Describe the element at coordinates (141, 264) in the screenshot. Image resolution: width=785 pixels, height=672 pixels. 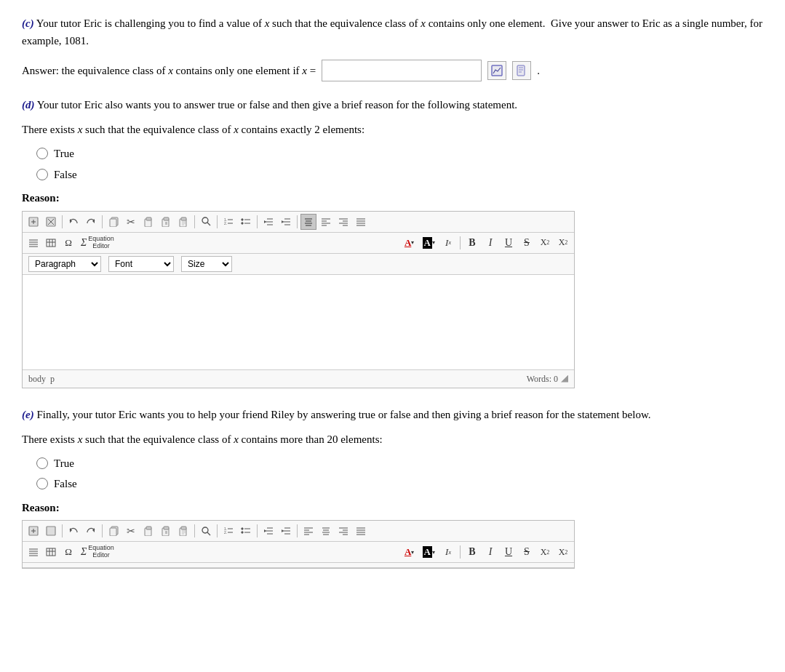
I see `tb-font-select: Font Arial Times New Roman Georgia` at that location.